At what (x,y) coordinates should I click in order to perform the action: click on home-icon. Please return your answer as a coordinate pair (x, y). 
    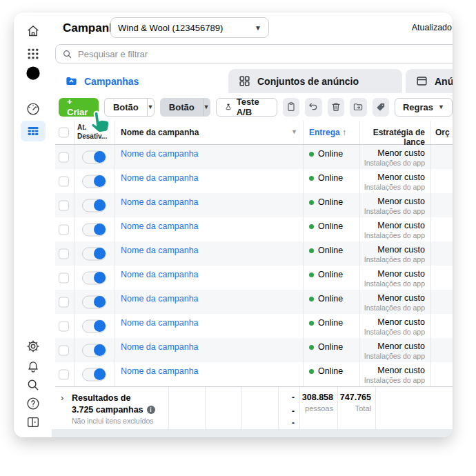
    Looking at the image, I should click on (33, 31).